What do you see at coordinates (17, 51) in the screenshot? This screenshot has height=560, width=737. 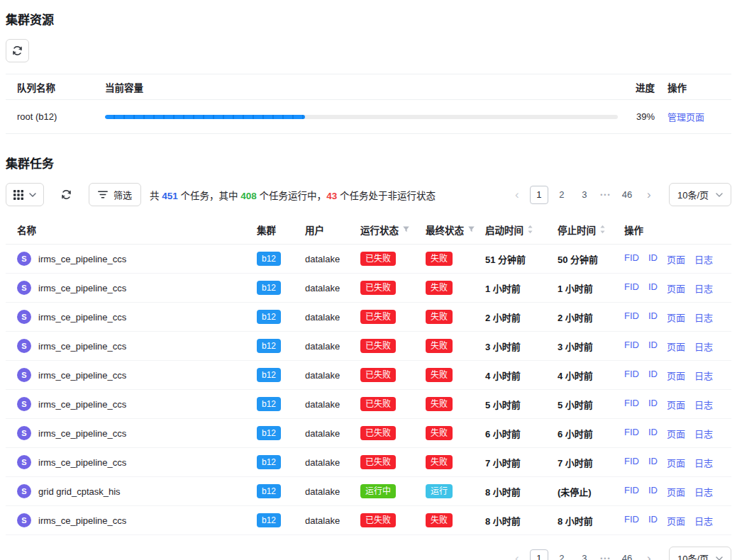 I see `refresh-resources-button` at bounding box center [17, 51].